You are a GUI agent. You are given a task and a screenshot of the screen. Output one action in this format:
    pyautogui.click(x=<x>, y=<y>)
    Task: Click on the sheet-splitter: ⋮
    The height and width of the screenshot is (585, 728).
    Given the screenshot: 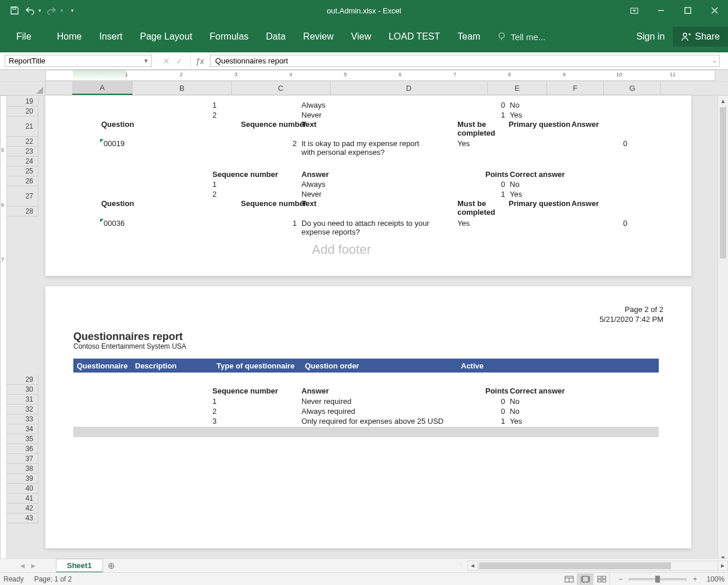 What is the action you would take?
    pyautogui.click(x=461, y=566)
    